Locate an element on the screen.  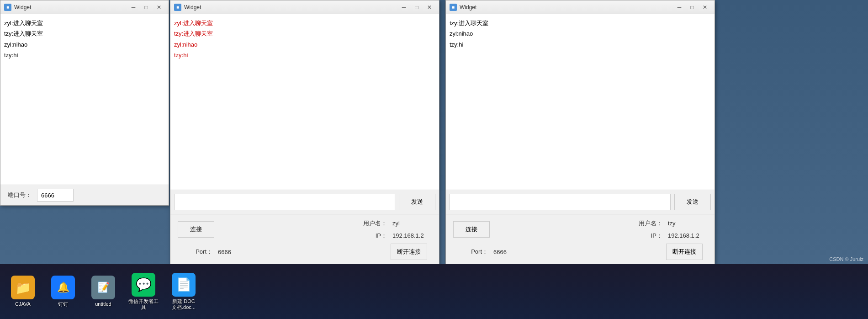
client1-titlebar: ■ Widget ─ □ ✕ is located at coordinates (305, 7).